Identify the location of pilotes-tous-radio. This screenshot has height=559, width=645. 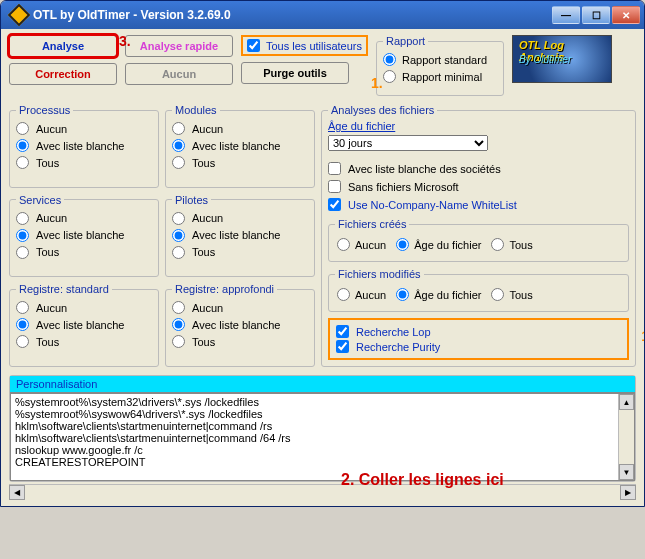
(178, 252).